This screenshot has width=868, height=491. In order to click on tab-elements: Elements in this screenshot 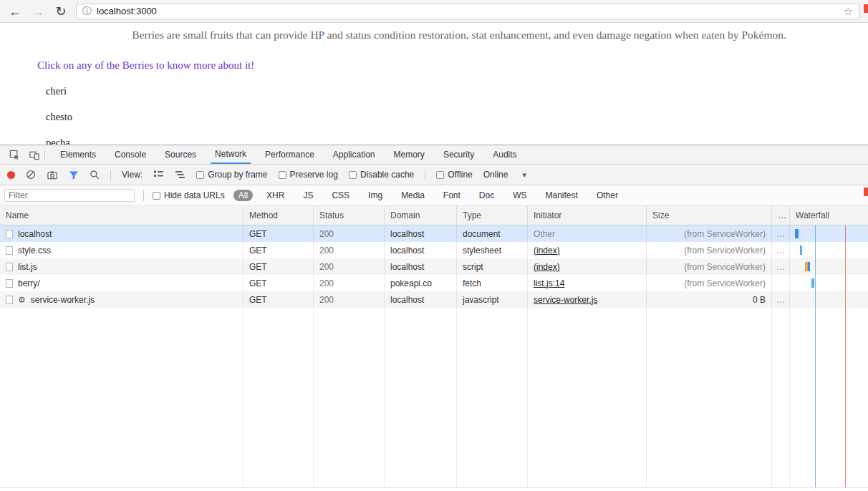, I will do `click(78, 155)`.